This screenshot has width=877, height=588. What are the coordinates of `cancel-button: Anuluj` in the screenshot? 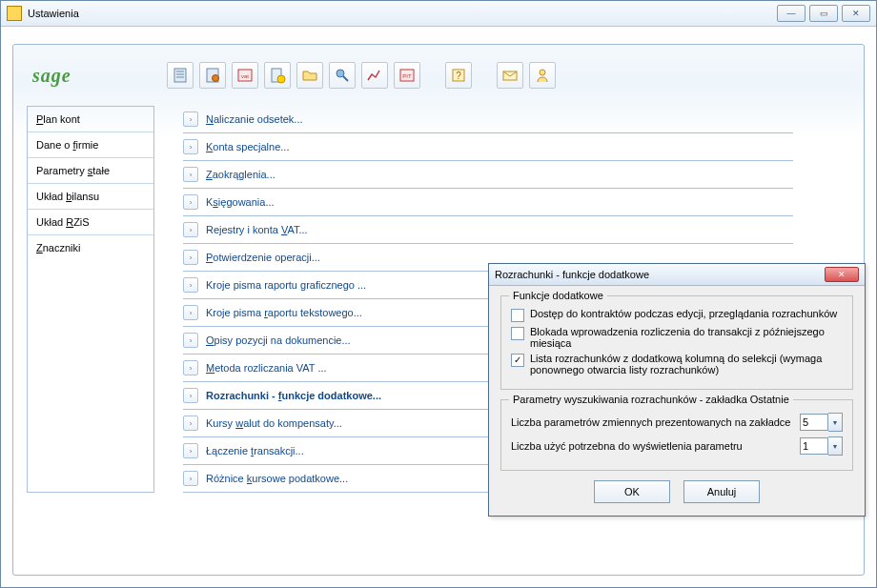 It's located at (722, 492).